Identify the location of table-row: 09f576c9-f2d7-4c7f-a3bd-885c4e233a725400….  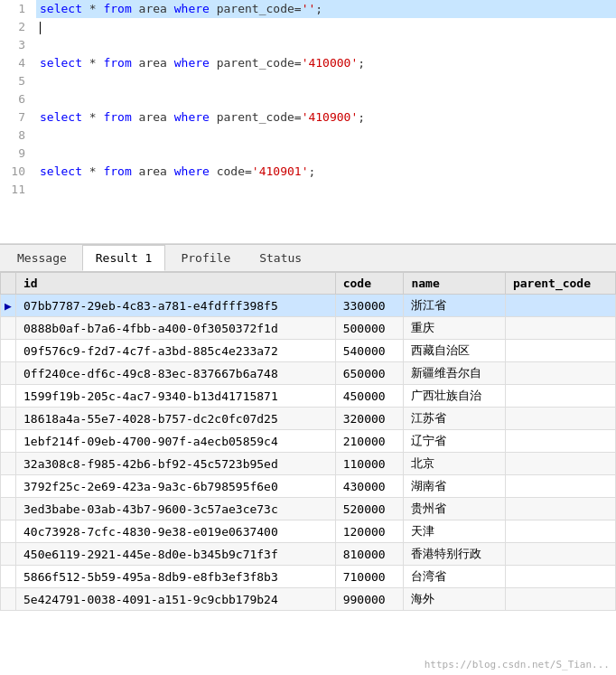
(309, 351).